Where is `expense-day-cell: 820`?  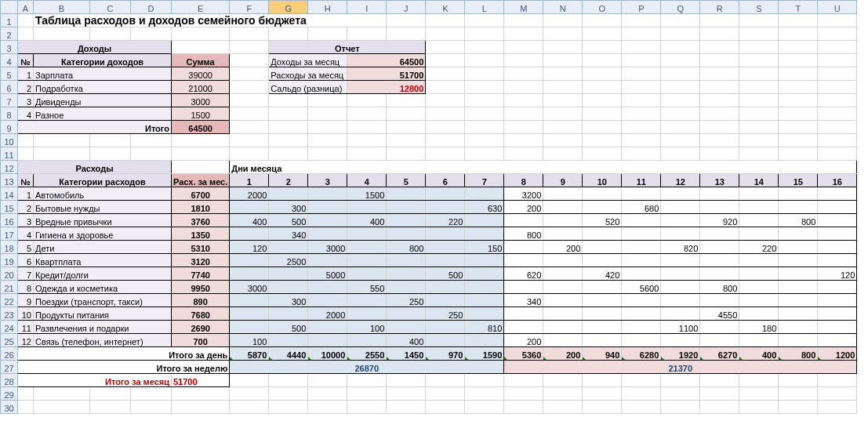 expense-day-cell: 820 is located at coordinates (681, 248).